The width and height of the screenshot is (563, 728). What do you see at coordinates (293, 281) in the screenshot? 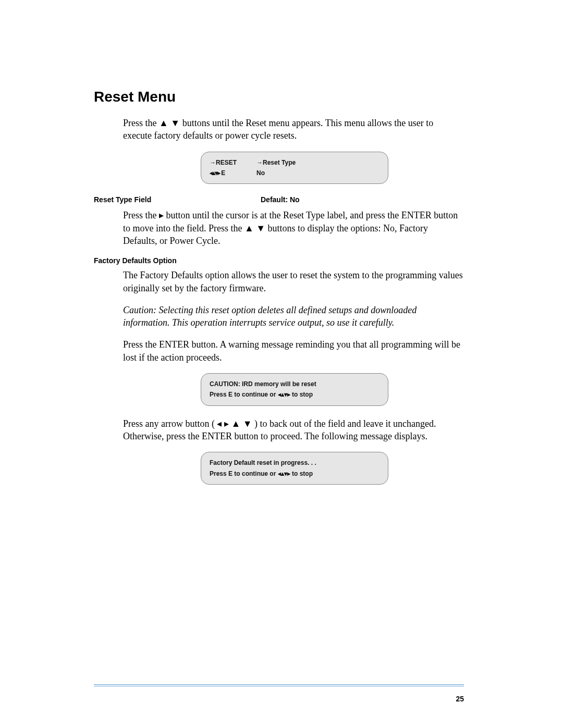
I see `factory-defaults-text1: The Factory Defaults option allows the u…` at bounding box center [293, 281].